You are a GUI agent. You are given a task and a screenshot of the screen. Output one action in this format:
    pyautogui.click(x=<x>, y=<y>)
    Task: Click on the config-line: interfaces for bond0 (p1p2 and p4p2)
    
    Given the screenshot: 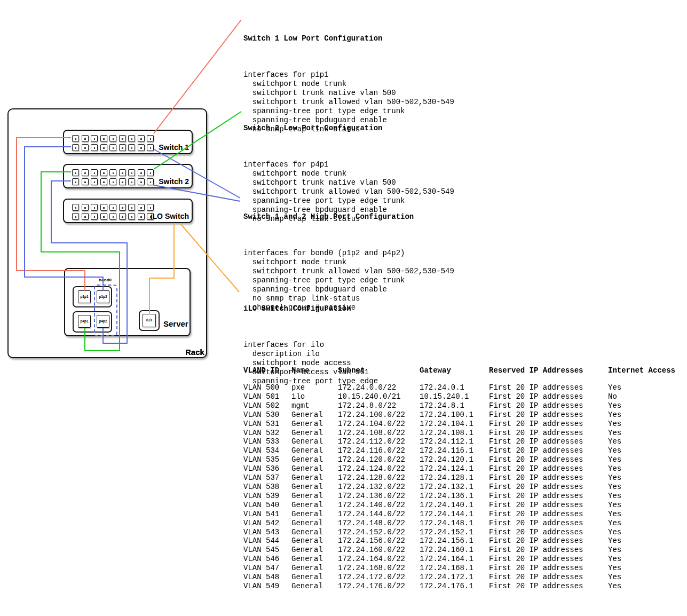 What is the action you would take?
    pyautogui.click(x=349, y=253)
    